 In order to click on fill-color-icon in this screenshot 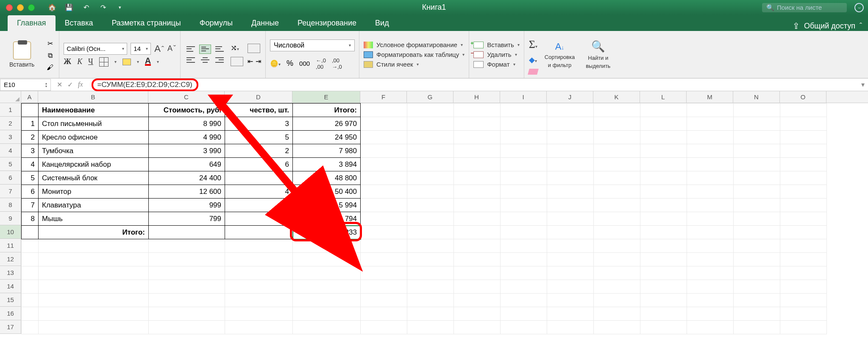, I will do `click(127, 62)`.